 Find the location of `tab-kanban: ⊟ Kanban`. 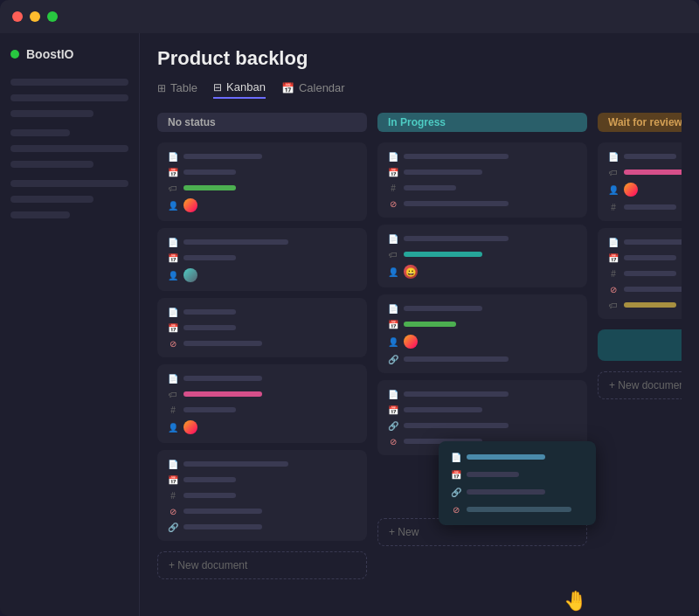

tab-kanban: ⊟ Kanban is located at coordinates (239, 89).